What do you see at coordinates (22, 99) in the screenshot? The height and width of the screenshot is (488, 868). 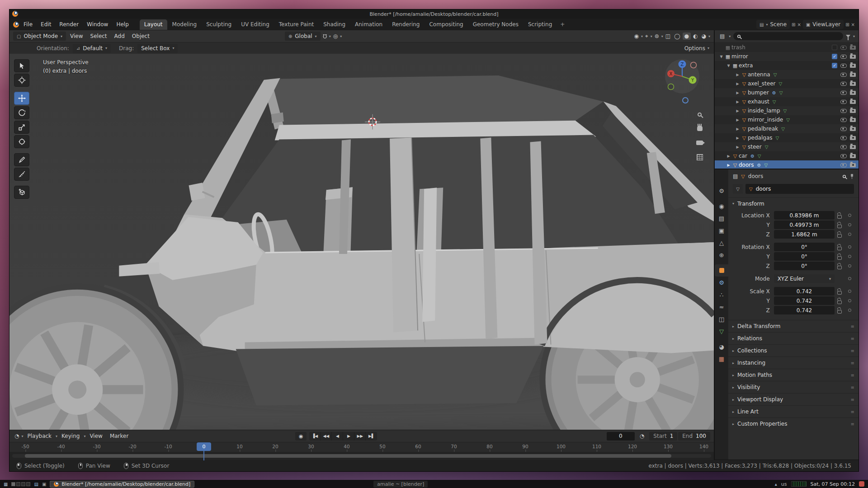 I see `tool-move` at bounding box center [22, 99].